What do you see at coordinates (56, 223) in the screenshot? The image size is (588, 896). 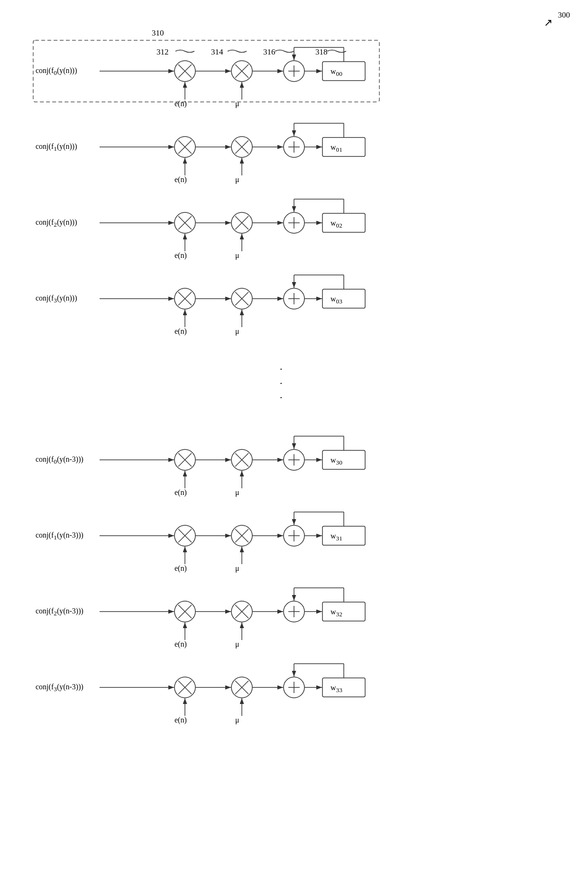 I see `label-row2: conj(f2(y(n)))` at bounding box center [56, 223].